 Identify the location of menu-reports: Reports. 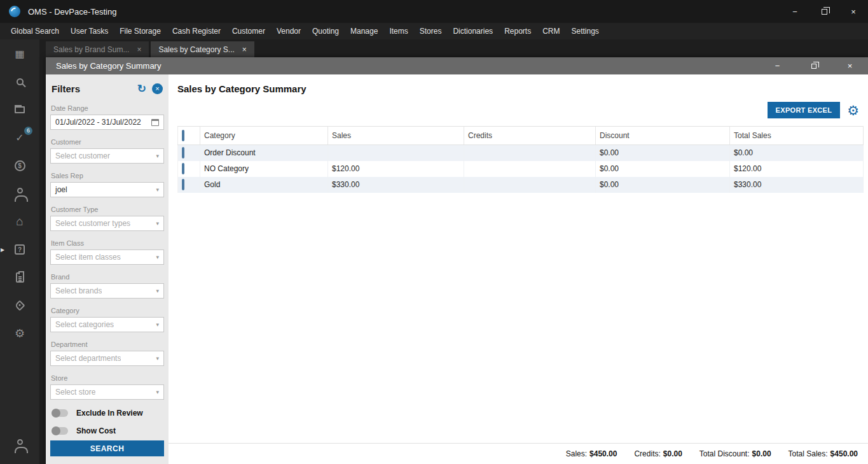
(518, 31).